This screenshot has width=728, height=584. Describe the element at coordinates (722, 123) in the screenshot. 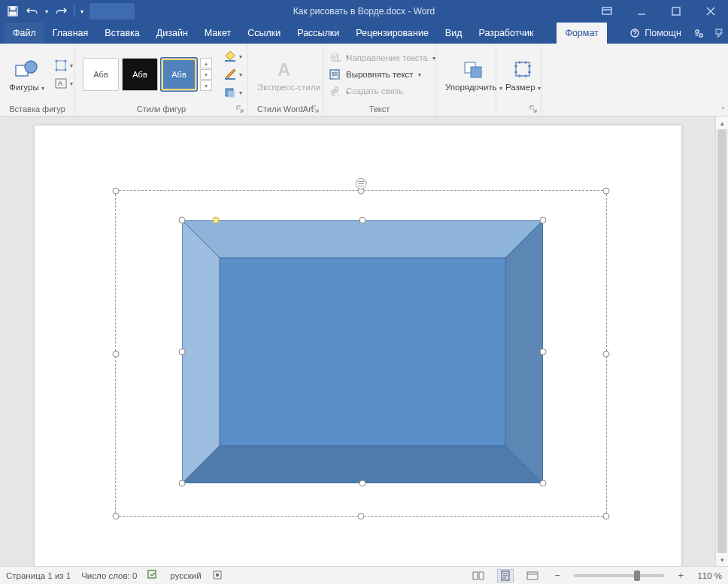

I see `scroll-up-icon: ▴` at that location.